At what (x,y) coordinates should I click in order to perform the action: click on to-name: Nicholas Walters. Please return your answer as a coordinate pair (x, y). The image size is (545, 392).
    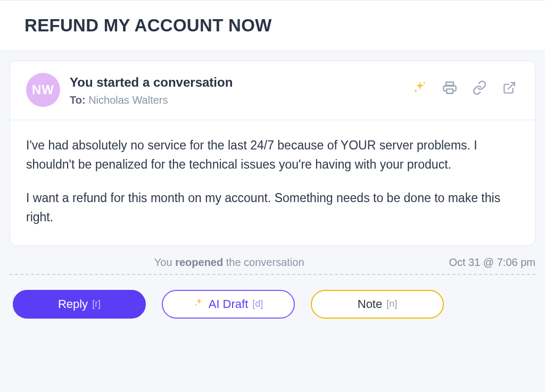
    Looking at the image, I should click on (128, 100).